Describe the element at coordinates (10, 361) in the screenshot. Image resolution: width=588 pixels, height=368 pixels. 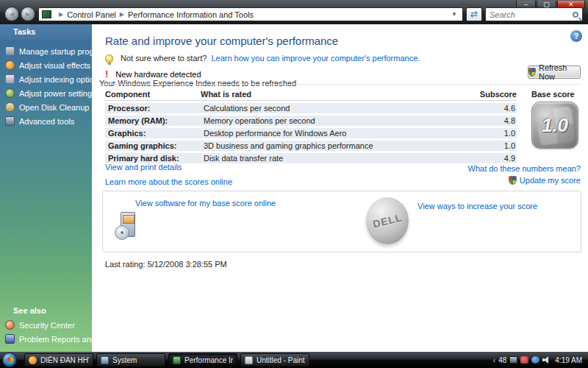
I see `windows-flag-icon` at that location.